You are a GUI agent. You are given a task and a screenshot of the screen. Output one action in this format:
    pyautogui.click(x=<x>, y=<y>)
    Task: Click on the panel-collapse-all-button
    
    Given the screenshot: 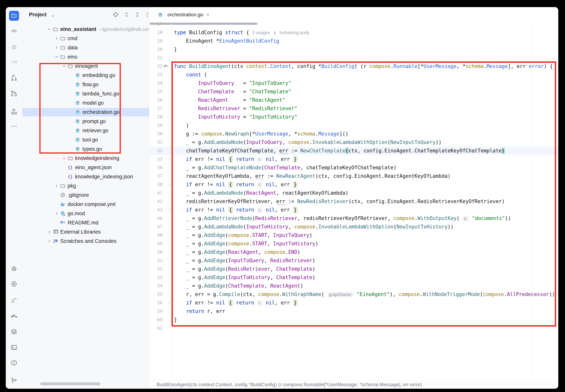 What is the action you would take?
    pyautogui.click(x=137, y=15)
    